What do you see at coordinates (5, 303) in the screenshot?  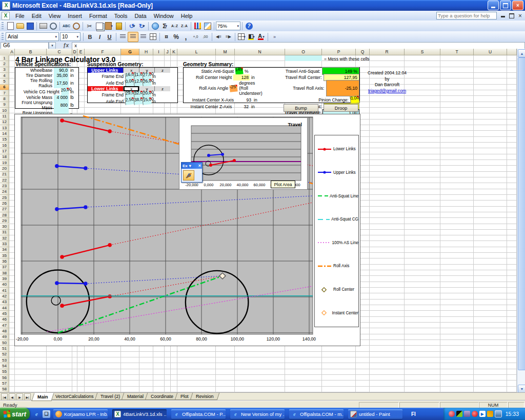 I see `row-header-43: 43` at bounding box center [5, 303].